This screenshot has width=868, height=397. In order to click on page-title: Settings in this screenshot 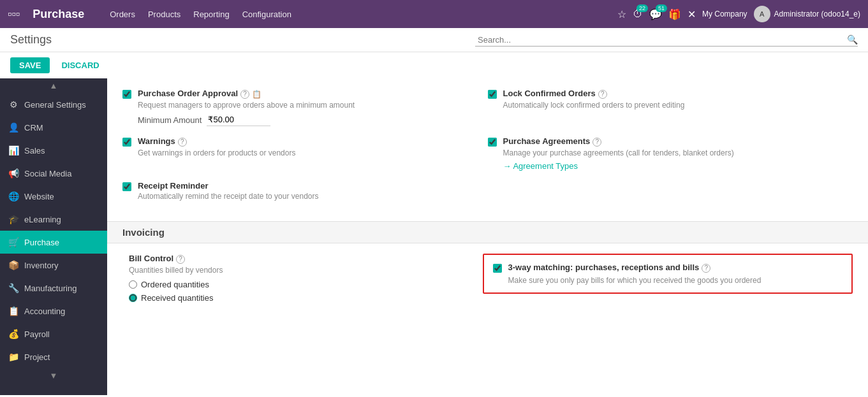, I will do `click(31, 40)`.